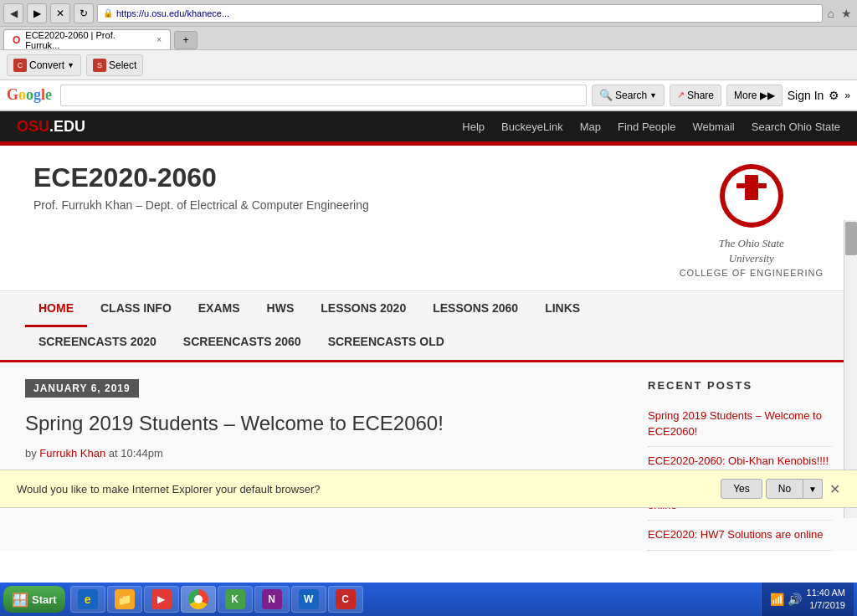  Describe the element at coordinates (646, 127) in the screenshot. I see `nav-findpeople: Find People` at that location.